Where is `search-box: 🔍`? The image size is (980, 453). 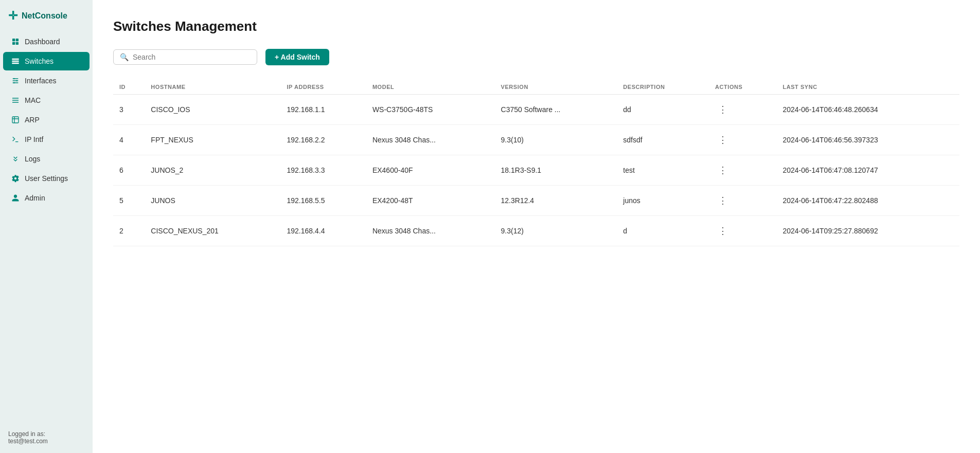 search-box: 🔍 is located at coordinates (185, 57).